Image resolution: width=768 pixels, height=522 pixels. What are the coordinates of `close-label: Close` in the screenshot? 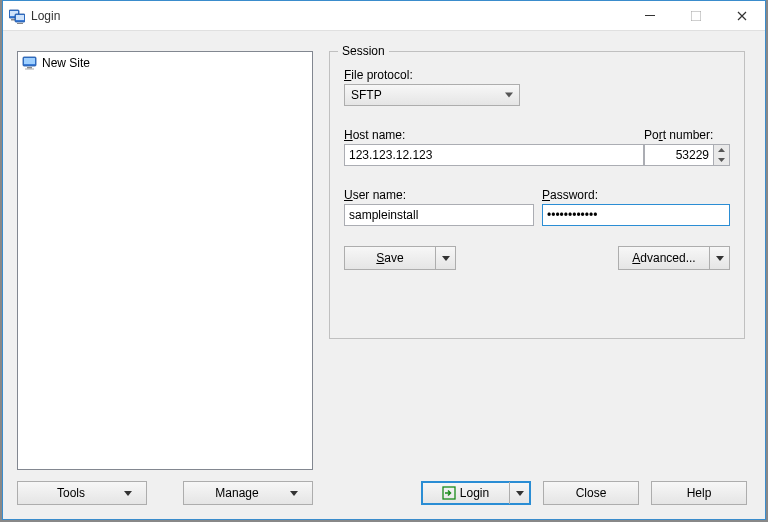 It's located at (592, 493).